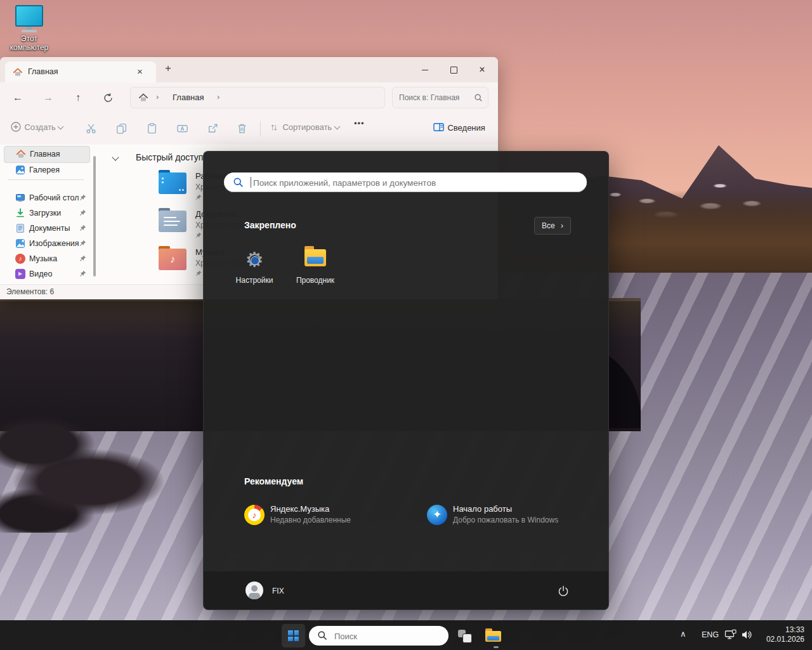 This screenshot has width=812, height=650. I want to click on recommended-title: Яндекс.Музыка, so click(299, 509).